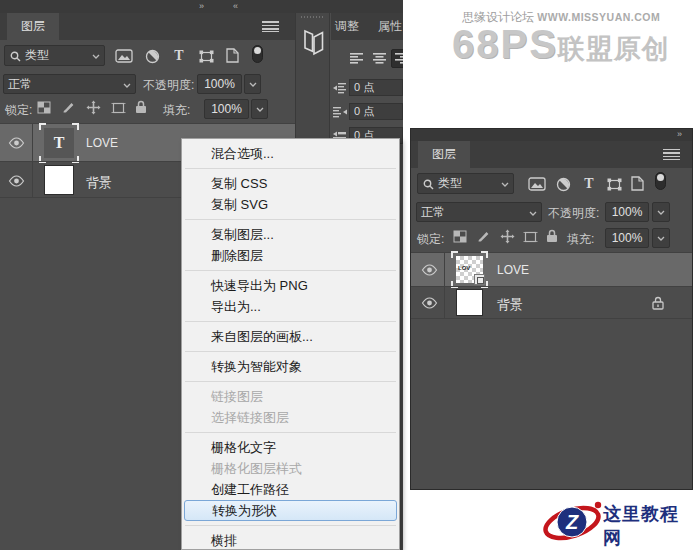  Describe the element at coordinates (390, 26) in the screenshot. I see `tab-properties: 属性` at that location.